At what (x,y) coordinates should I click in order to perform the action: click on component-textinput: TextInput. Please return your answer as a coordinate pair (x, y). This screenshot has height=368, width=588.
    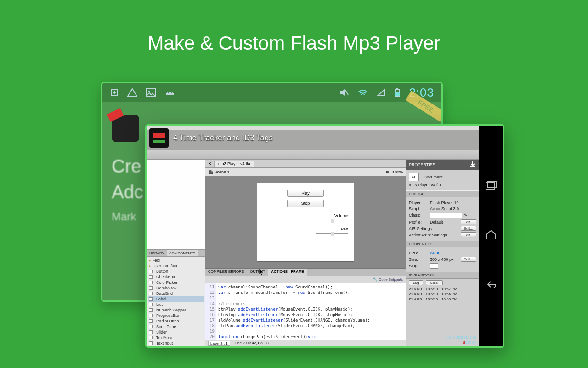
    Looking at the image, I should click on (175, 343).